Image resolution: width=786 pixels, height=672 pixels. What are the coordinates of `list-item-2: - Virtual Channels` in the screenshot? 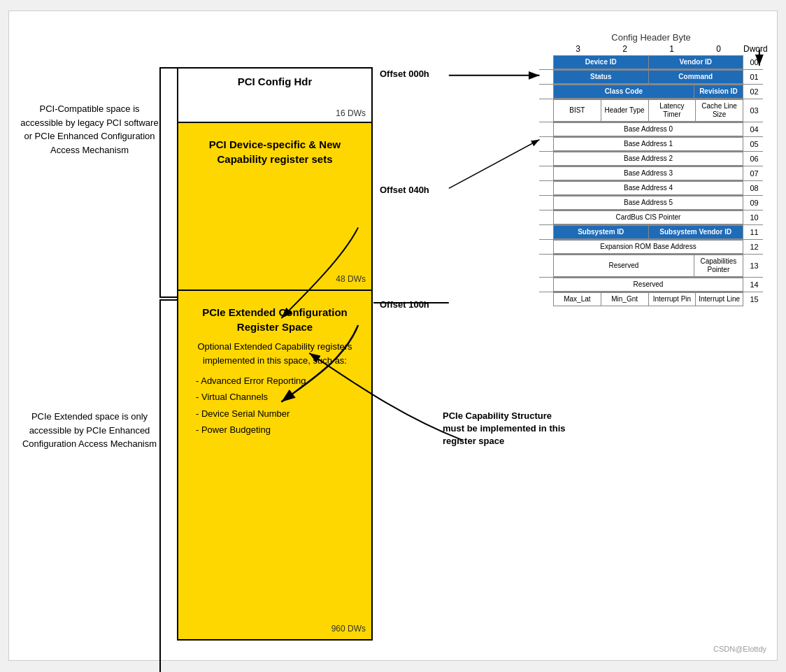 It's located at (278, 397).